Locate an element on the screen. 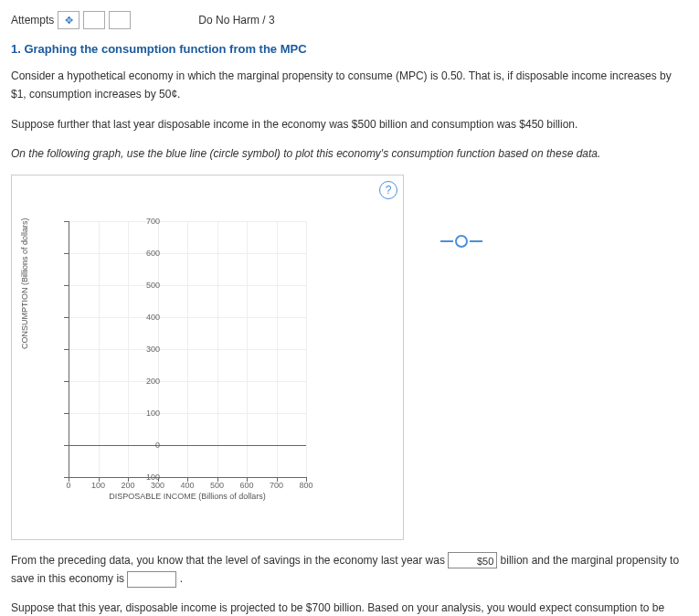  x-tick: 300 is located at coordinates (157, 485).